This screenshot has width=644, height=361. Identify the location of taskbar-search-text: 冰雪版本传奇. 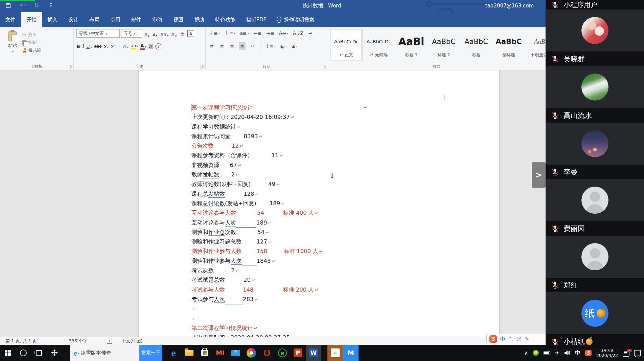
(110, 353).